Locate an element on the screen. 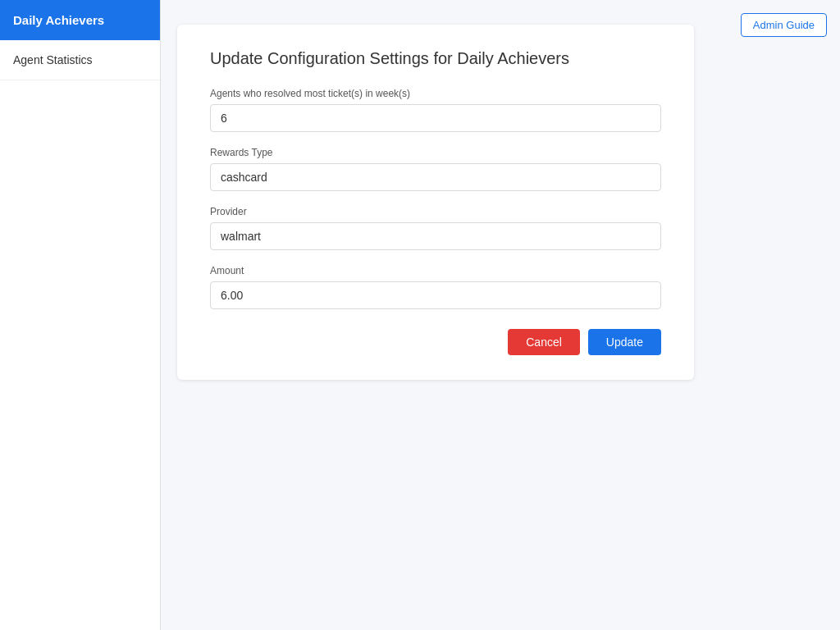  provider-field-group: Provider is located at coordinates (436, 228).